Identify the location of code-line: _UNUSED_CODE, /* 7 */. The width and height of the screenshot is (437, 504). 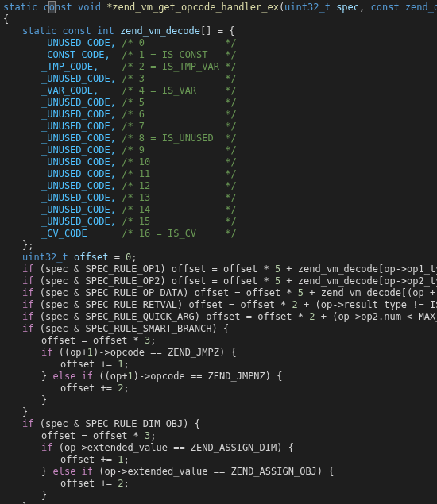
(218, 127).